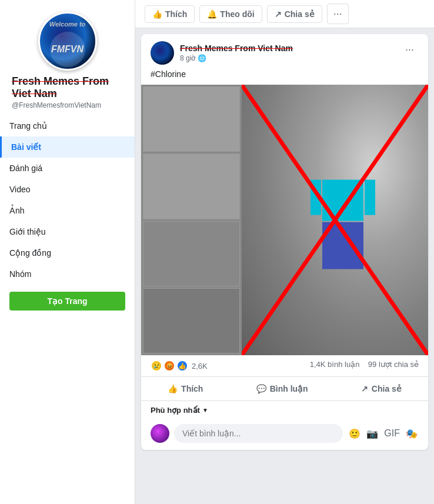 The width and height of the screenshot is (434, 504). Describe the element at coordinates (67, 168) in the screenshot. I see `sidebar-item-reviews: Đánh giá` at that location.